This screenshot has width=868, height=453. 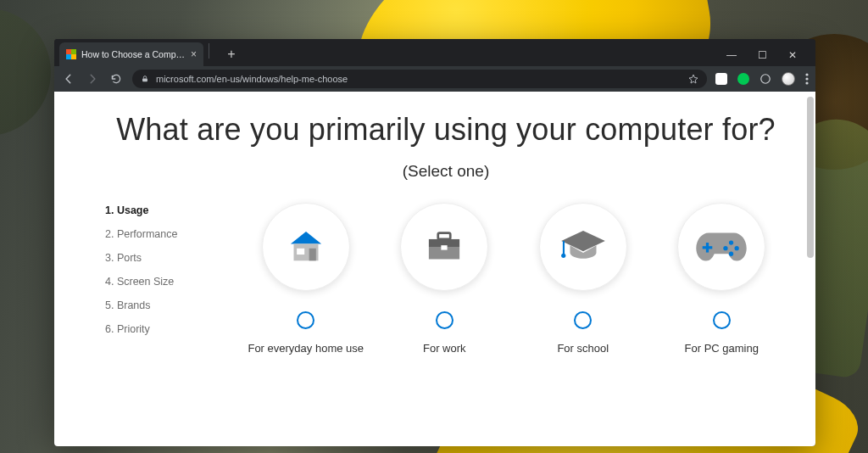 I want to click on option-work: For work, so click(x=444, y=280).